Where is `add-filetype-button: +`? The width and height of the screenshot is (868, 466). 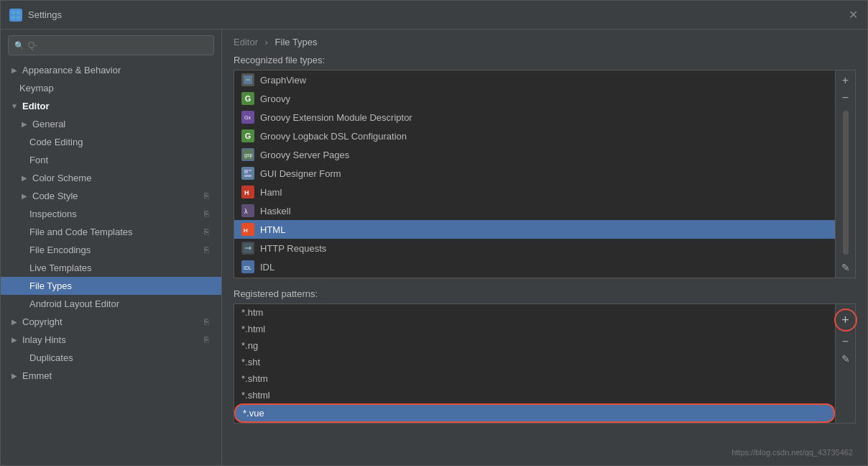 add-filetype-button: + is located at coordinates (846, 81).